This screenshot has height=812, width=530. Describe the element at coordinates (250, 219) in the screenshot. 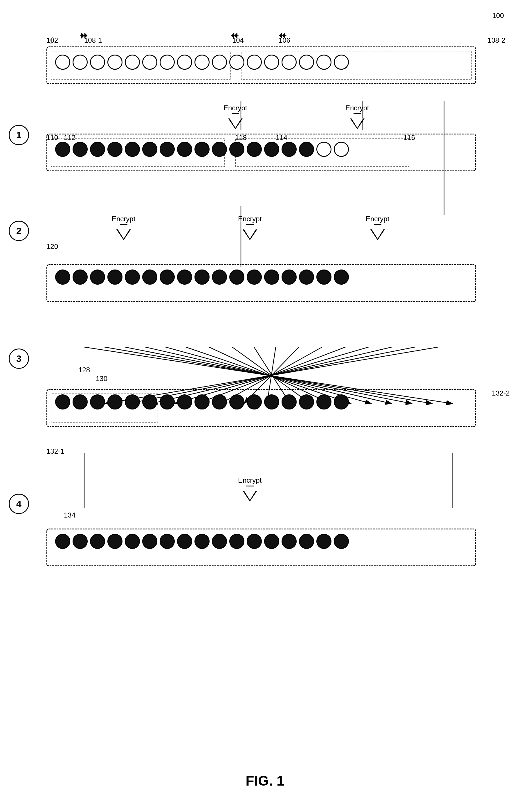

I see `encrypt-label-2b: Encrypt` at that location.